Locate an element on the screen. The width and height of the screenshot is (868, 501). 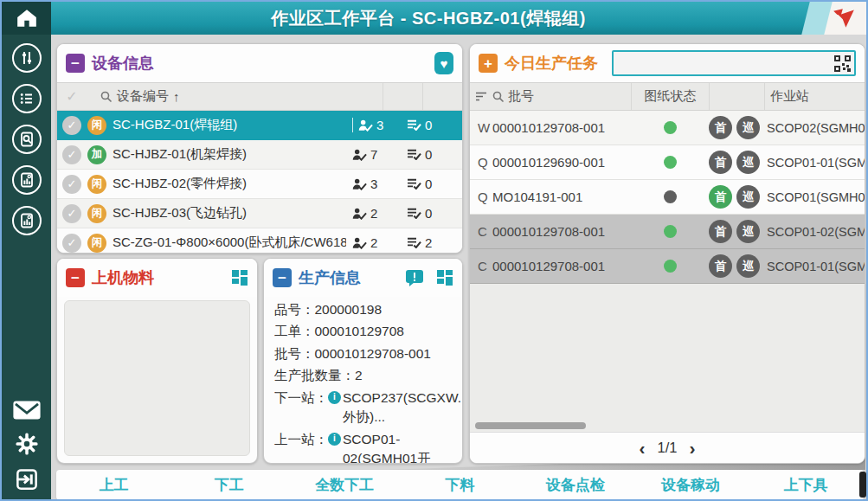
task-list-icon is located at coordinates (27, 99).